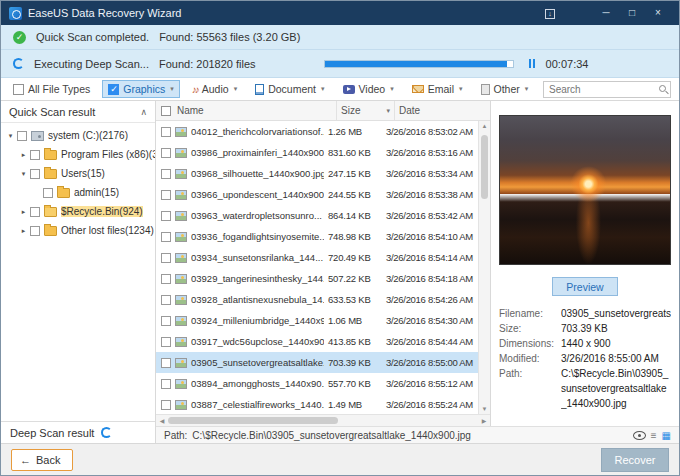 This screenshot has height=476, width=680. Describe the element at coordinates (550, 13) in the screenshot. I see `tray-download-button: ↓` at that location.